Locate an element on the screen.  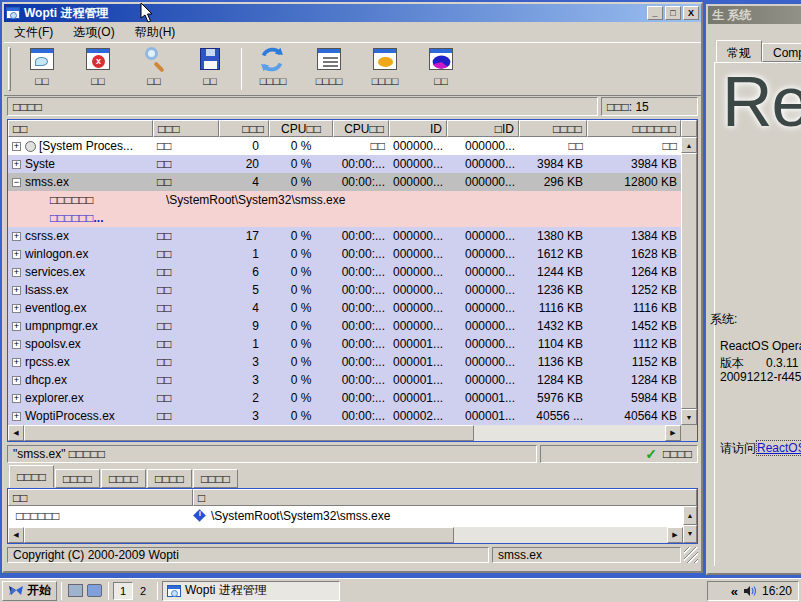
quick-launch-desktop-icon is located at coordinates (76, 590).